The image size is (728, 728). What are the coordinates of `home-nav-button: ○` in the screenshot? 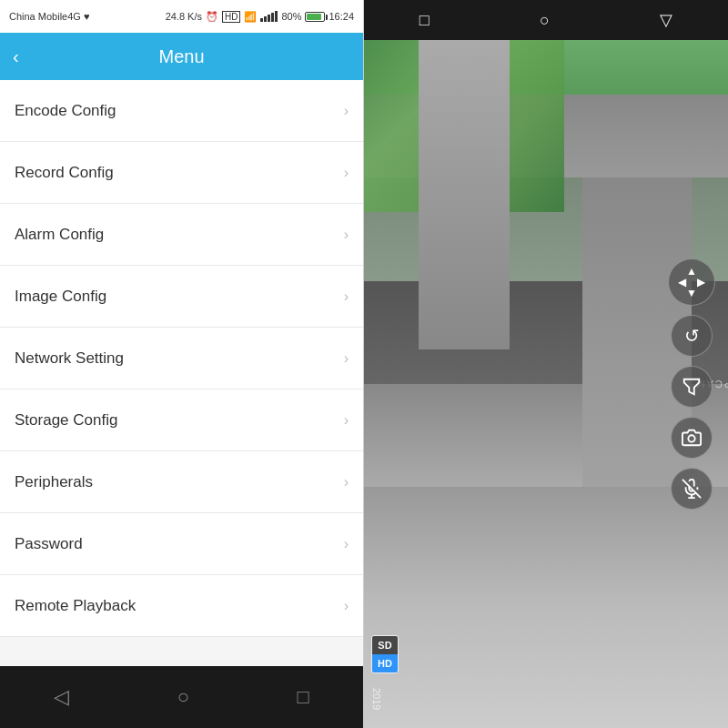 It's located at (184, 697).